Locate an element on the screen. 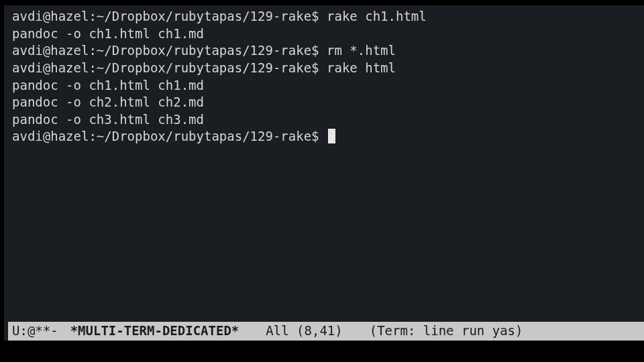 The height and width of the screenshot is (362, 644). terminal-line: avdi@hazel:~/Dropbox/rubytapas/129-rake$ is located at coordinates (326, 137).